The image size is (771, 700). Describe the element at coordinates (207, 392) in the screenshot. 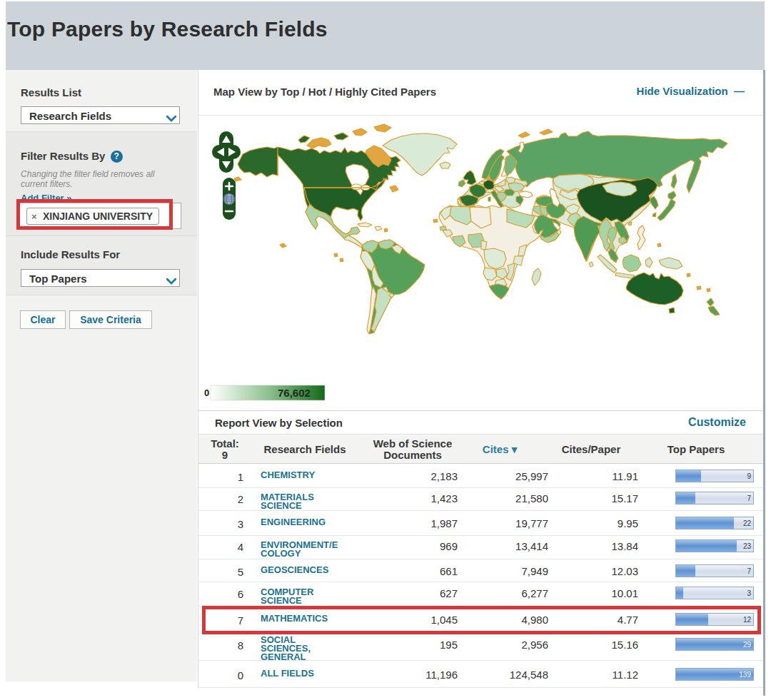

I see `svg-text: 0` at that location.